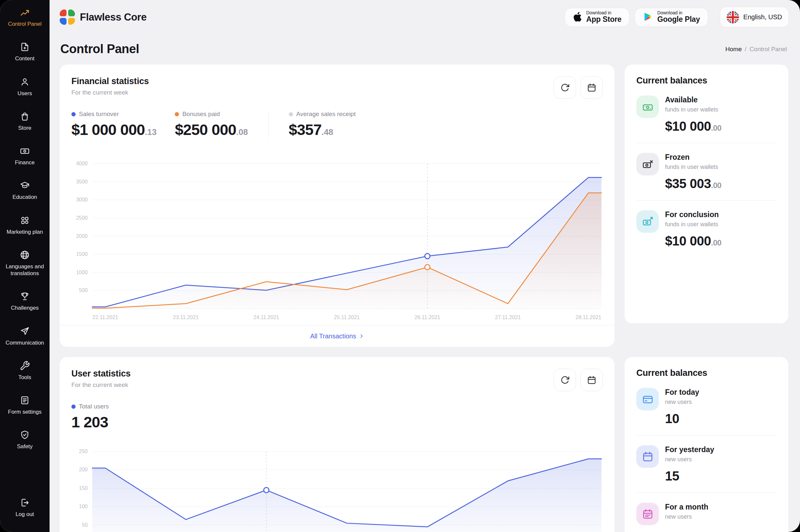  What do you see at coordinates (677, 17) in the screenshot?
I see `topbar-actions: Download in App Store Download in Google…` at bounding box center [677, 17].